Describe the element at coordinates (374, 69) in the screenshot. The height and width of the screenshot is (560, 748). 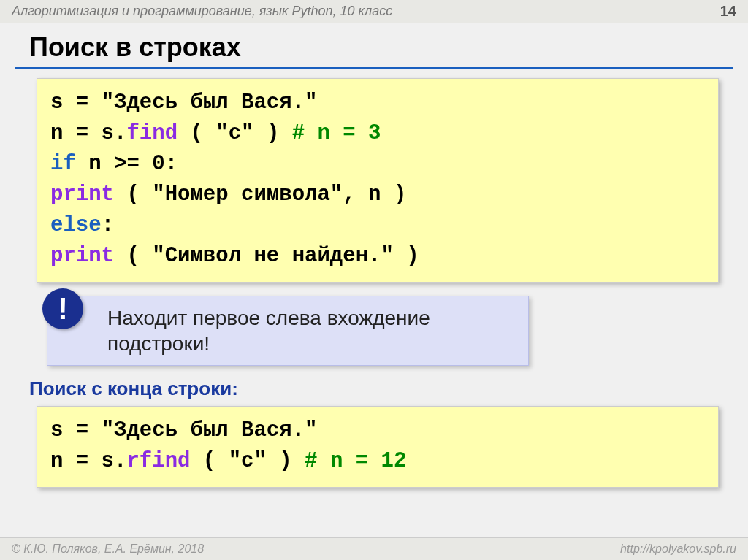
I see `title-underline` at that location.